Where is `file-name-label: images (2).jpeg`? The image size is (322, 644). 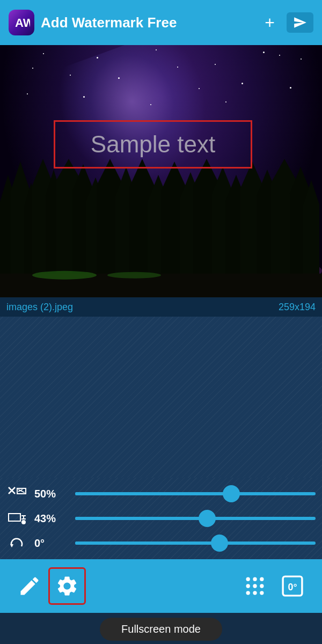 file-name-label: images (2).jpeg is located at coordinates (40, 307).